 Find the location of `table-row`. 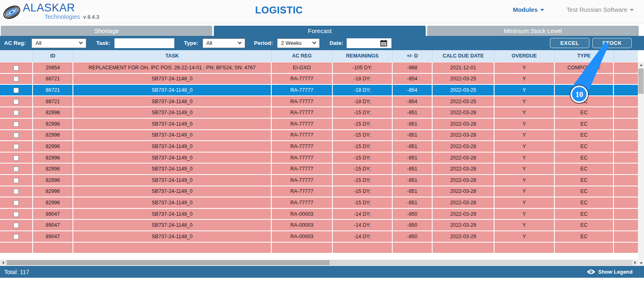

table-row is located at coordinates (319, 248).